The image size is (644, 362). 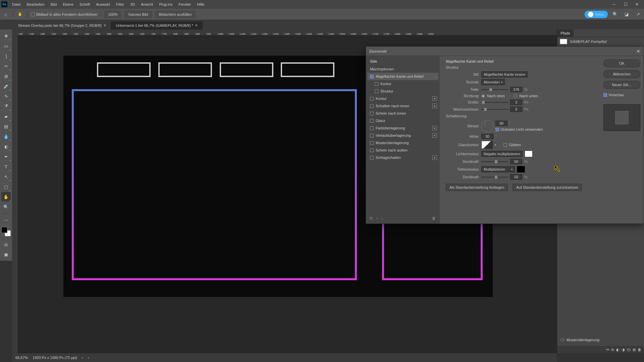 What do you see at coordinates (622, 63) in the screenshot?
I see `ok-button: OK` at bounding box center [622, 63].